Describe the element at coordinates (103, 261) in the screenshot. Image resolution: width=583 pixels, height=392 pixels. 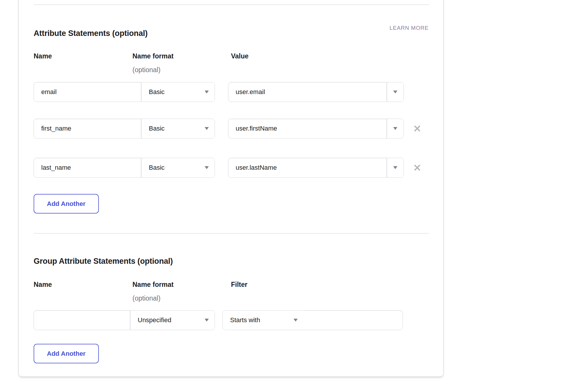
I see `group-attribute-statements-title: Group Attribute Statements (optional)` at that location.